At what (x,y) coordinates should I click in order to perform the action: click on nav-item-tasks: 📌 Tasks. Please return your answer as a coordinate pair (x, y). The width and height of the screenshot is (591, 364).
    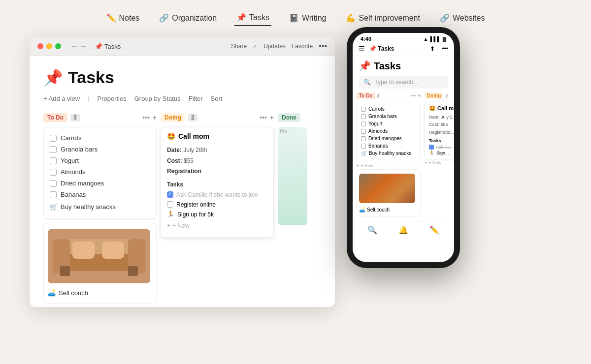
    Looking at the image, I should click on (253, 18).